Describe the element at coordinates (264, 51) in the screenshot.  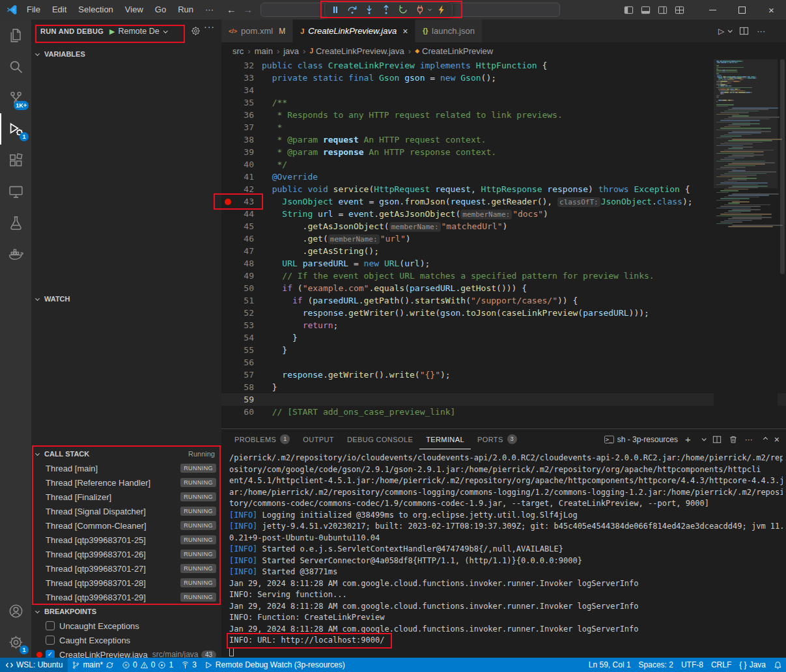
I see `breadcrumb-item: main` at that location.